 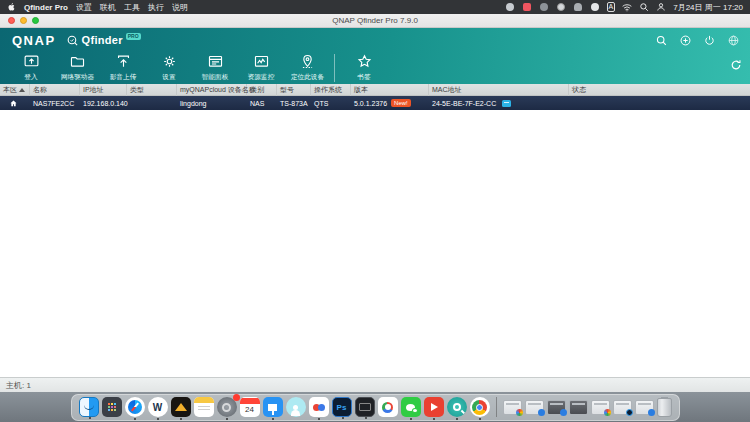 What do you see at coordinates (158, 407) in the screenshot?
I see `dock-word-app-icon: W` at bounding box center [158, 407].